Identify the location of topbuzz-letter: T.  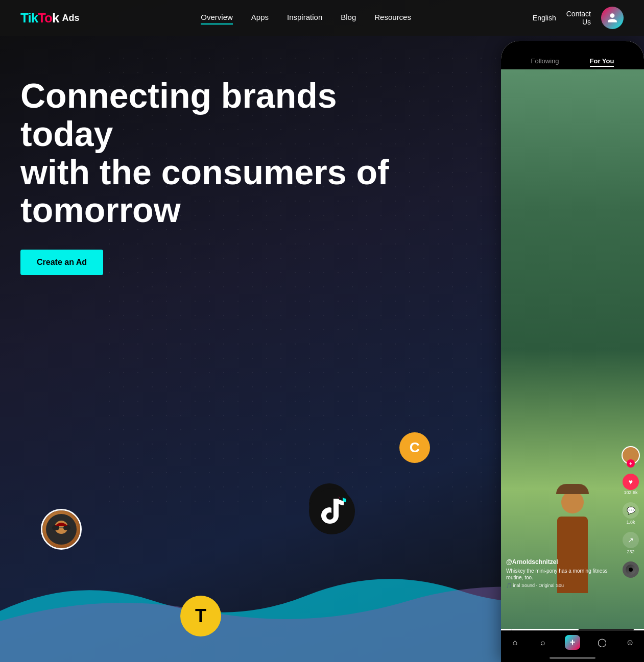
(201, 616).